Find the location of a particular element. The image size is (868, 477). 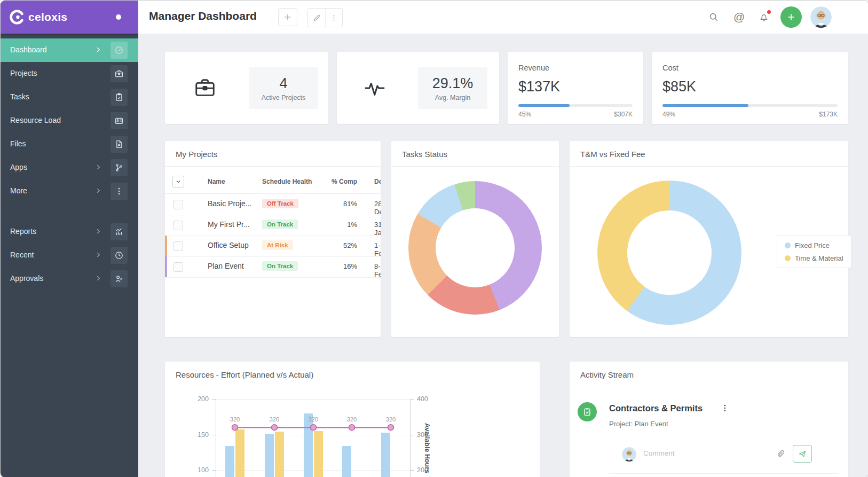

sidebar-divider is located at coordinates (69, 215).